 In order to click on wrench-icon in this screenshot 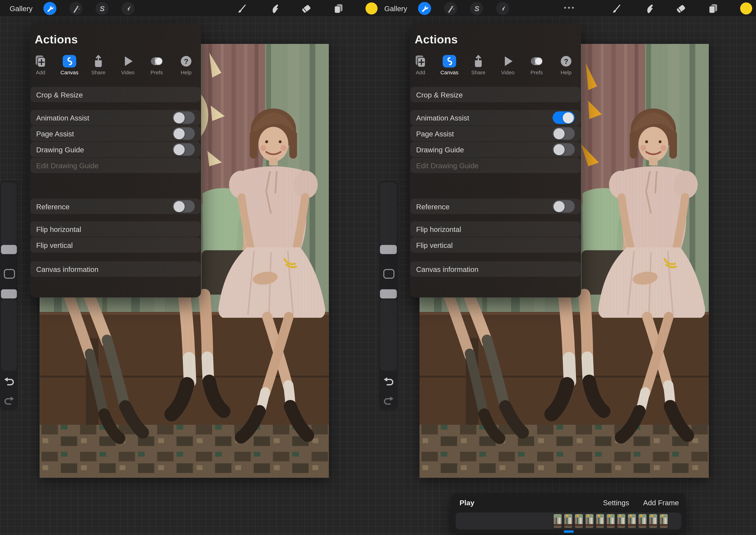, I will do `click(50, 9)`.